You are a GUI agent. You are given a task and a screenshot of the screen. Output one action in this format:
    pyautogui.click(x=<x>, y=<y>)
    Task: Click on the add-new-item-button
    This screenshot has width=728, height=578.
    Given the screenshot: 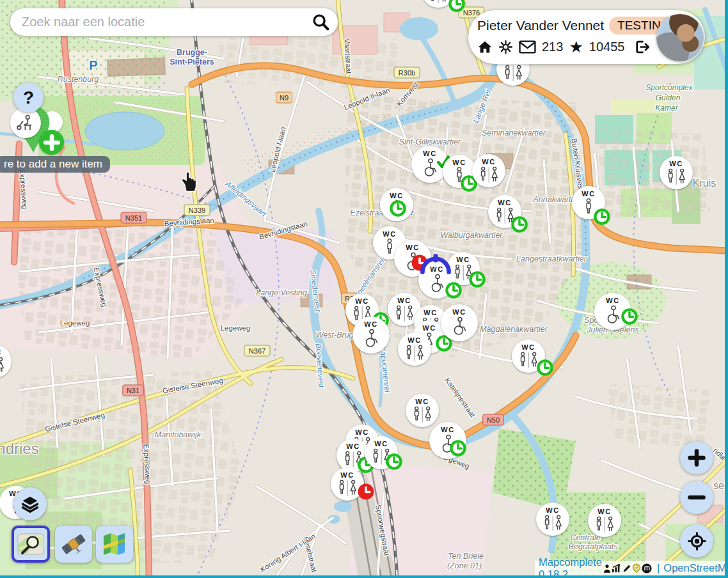 What is the action you would take?
    pyautogui.click(x=51, y=142)
    